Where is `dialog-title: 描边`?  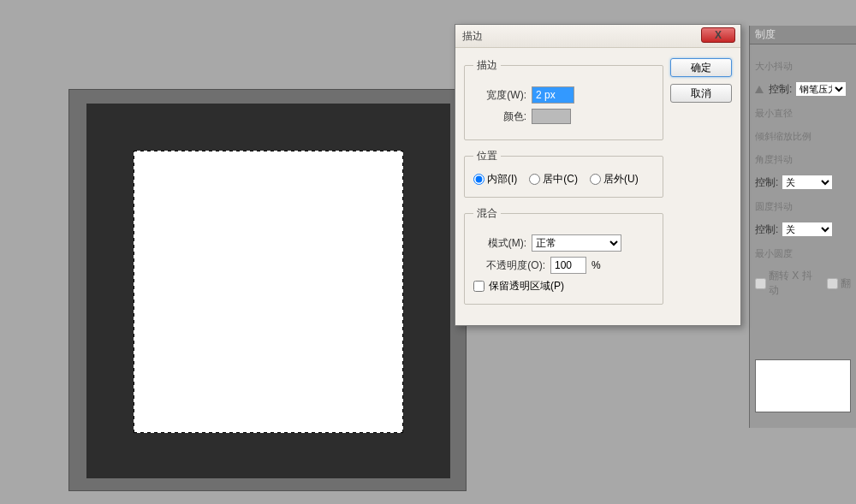
dialog-title: 描边 is located at coordinates (473, 36).